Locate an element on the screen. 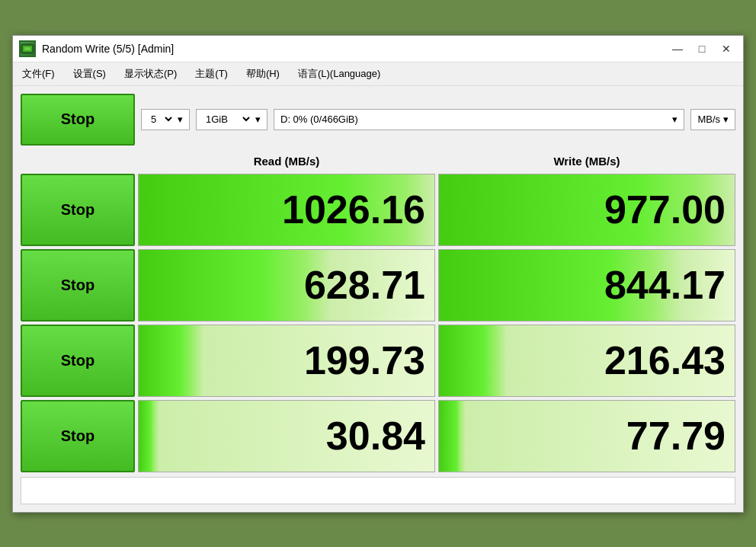  stop-button-2: Stop is located at coordinates (78, 361).